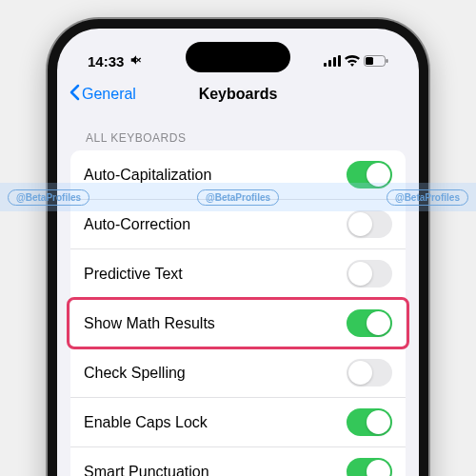 This screenshot has width=476, height=476. What do you see at coordinates (74, 94) in the screenshot?
I see `chevron-left-icon` at bounding box center [74, 94].